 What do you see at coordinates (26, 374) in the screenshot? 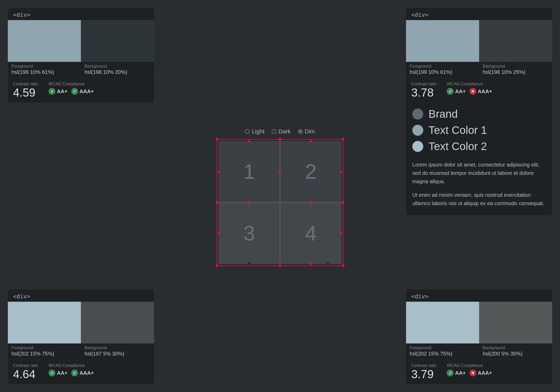
I see `contrast-value-bl: 4.64` at bounding box center [26, 374].